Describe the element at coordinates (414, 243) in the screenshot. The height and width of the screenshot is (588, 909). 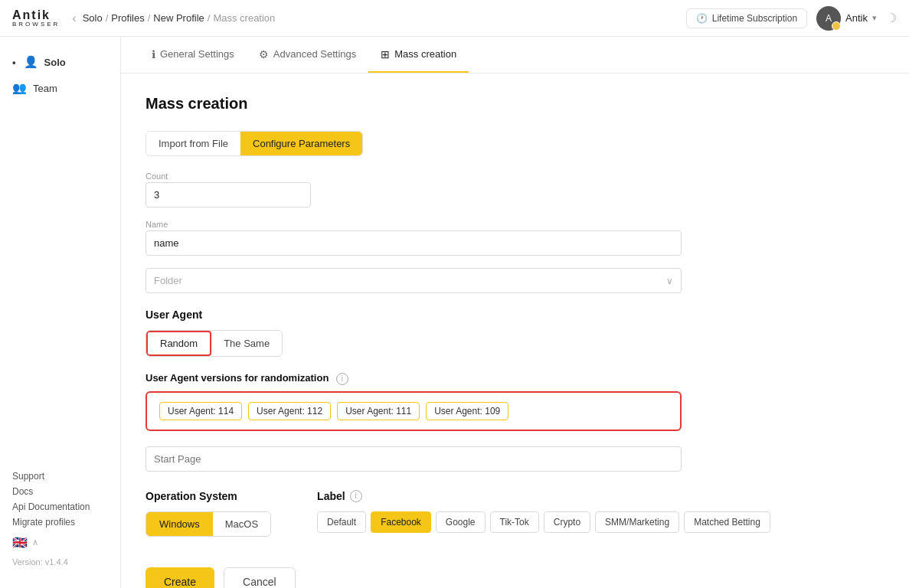
I see `name-input` at that location.